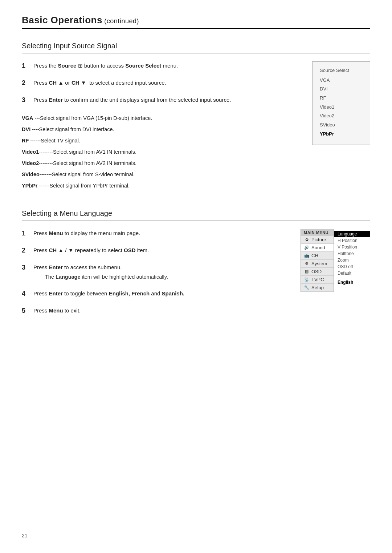 The width and height of the screenshot is (392, 553). I want to click on step-1-2: 2 Press CH ▲ or CH ▼ to select a desired…, so click(162, 83).